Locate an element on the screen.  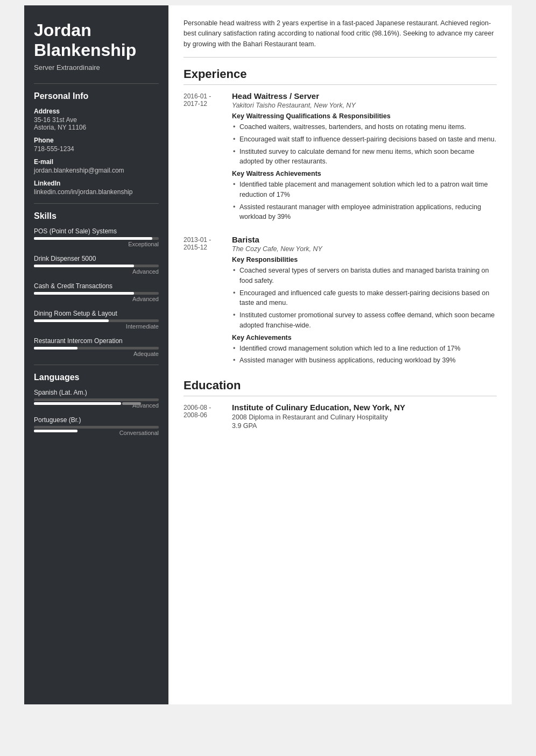
language-name: Spanish (Lat. Am.) is located at coordinates (96, 393).